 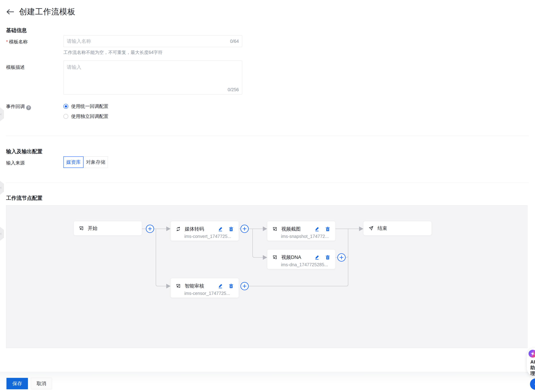 What do you see at coordinates (17, 383) in the screenshot?
I see `save-button: 保存` at bounding box center [17, 383].